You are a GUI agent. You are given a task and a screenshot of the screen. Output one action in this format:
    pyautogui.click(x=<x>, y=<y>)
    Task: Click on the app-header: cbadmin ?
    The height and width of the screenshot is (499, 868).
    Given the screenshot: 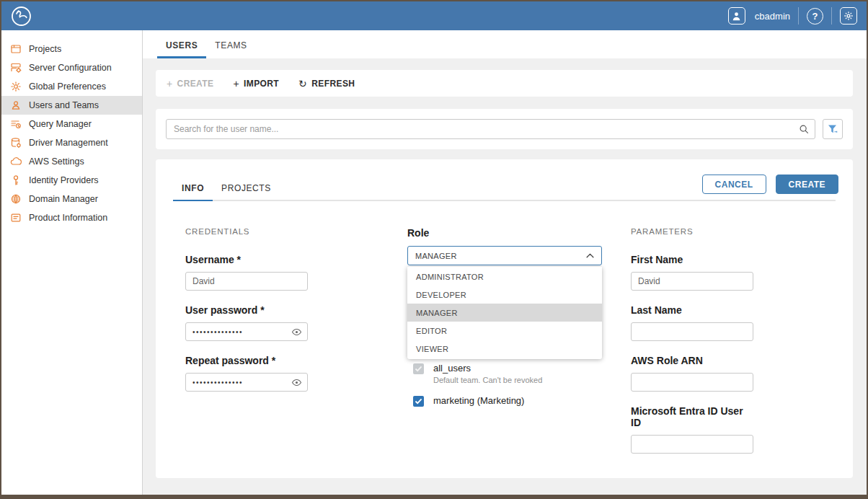 What is the action you would take?
    pyautogui.click(x=434, y=16)
    